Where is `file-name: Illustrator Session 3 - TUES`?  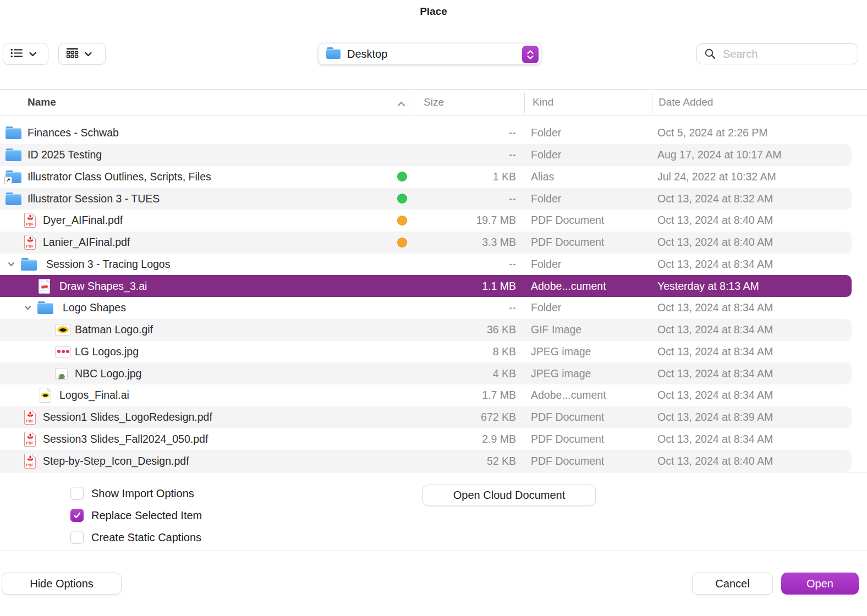 file-name: Illustrator Session 3 - TUES is located at coordinates (94, 199).